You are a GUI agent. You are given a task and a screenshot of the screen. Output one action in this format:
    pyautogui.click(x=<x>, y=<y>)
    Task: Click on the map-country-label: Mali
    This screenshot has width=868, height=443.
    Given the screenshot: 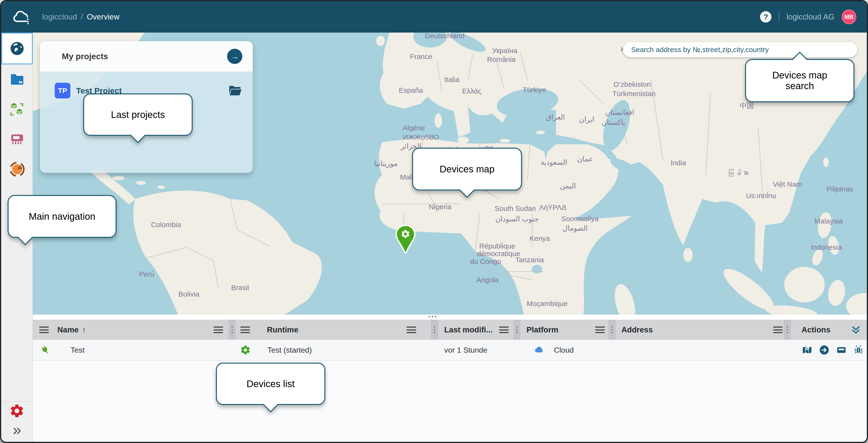 What is the action you would take?
    pyautogui.click(x=406, y=177)
    